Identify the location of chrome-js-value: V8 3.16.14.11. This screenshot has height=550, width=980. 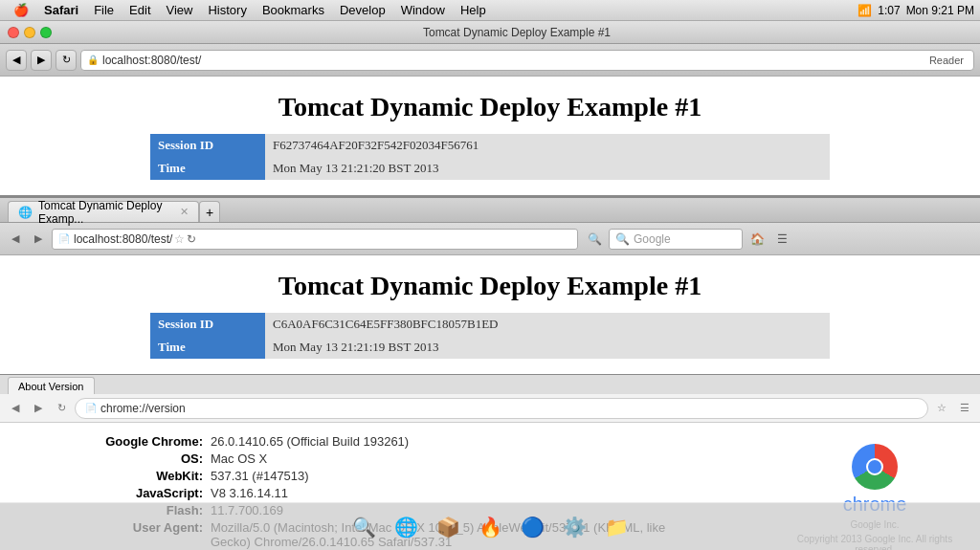
(249, 494).